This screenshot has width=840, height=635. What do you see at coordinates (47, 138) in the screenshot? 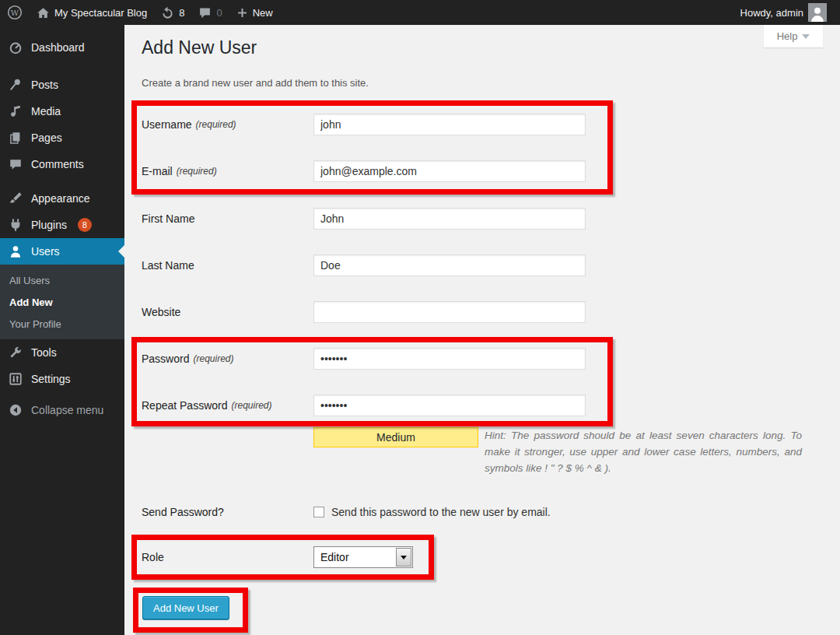
I see `sidebar-item-label: Pages` at bounding box center [47, 138].